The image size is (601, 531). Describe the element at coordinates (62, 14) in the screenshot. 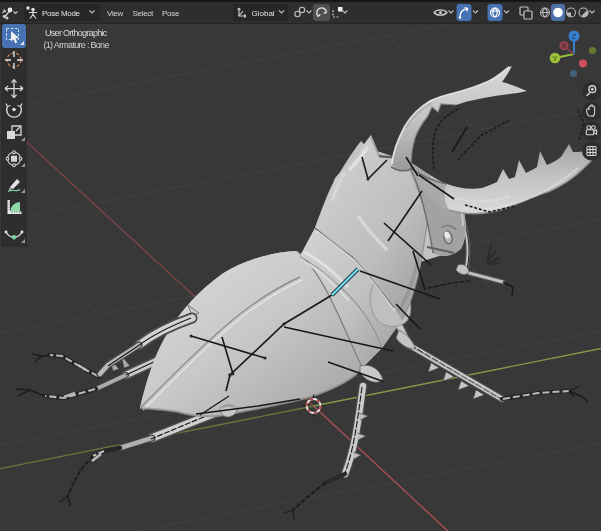

I see `svg-text: Pose Mode` at that location.